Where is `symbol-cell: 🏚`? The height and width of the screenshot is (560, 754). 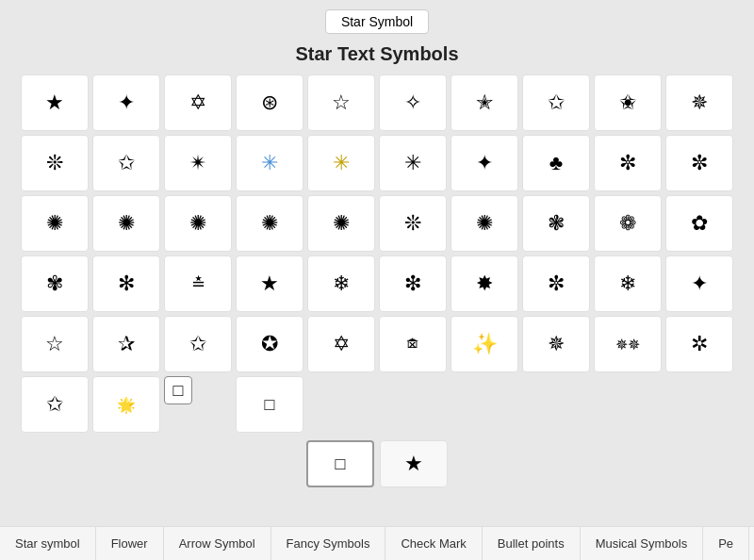 symbol-cell: 🏚 is located at coordinates (413, 344).